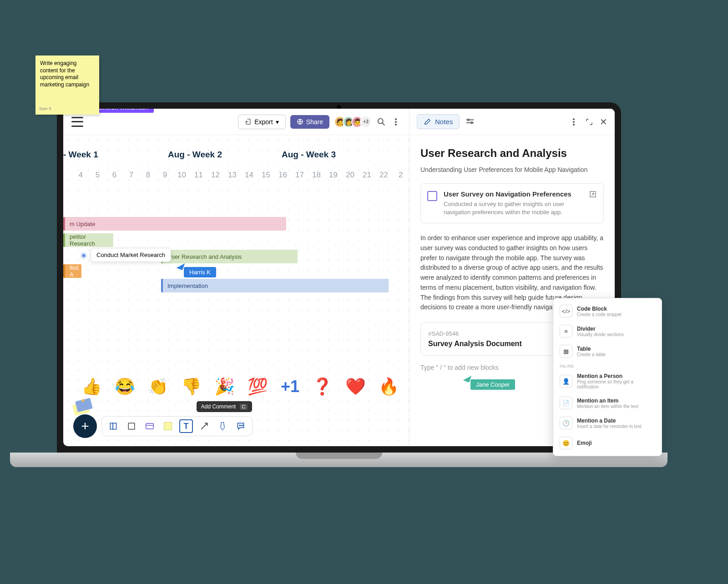 The height and width of the screenshot is (584, 728). What do you see at coordinates (607, 403) in the screenshot?
I see `slash-item-mention-item: 📄 Mention an ItemMention an item within …` at bounding box center [607, 403].